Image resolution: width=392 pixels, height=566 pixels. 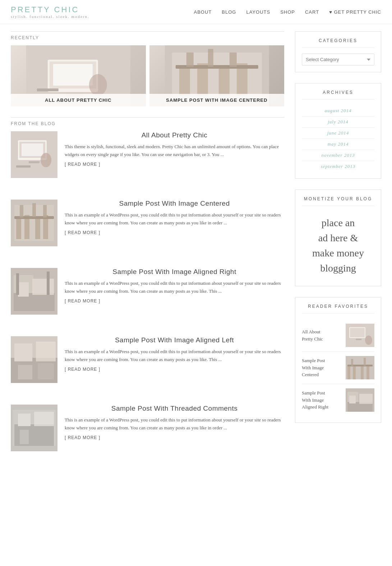 I want to click on blog-post-4-content: Sample Post With Image Aligned Left This…, so click(x=175, y=360).